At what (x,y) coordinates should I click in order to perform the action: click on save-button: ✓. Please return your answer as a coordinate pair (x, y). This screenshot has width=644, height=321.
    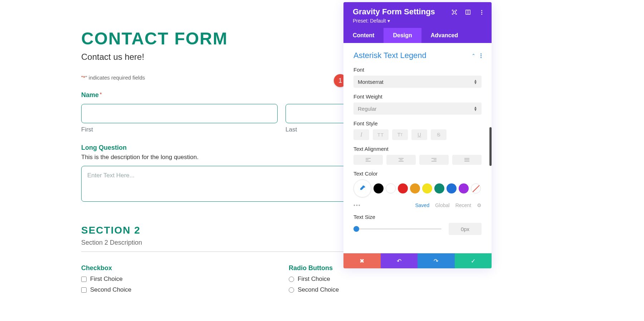
    Looking at the image, I should click on (473, 261).